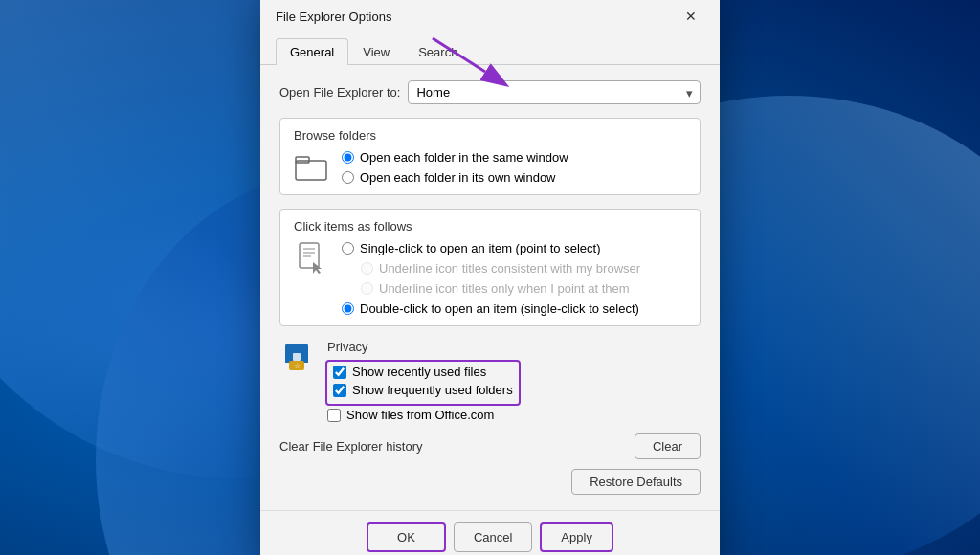 Image resolution: width=980 pixels, height=555 pixels. Describe the element at coordinates (490, 278) in the screenshot. I see `click-items-inner: Single-click to open an item (point to s…` at that location.